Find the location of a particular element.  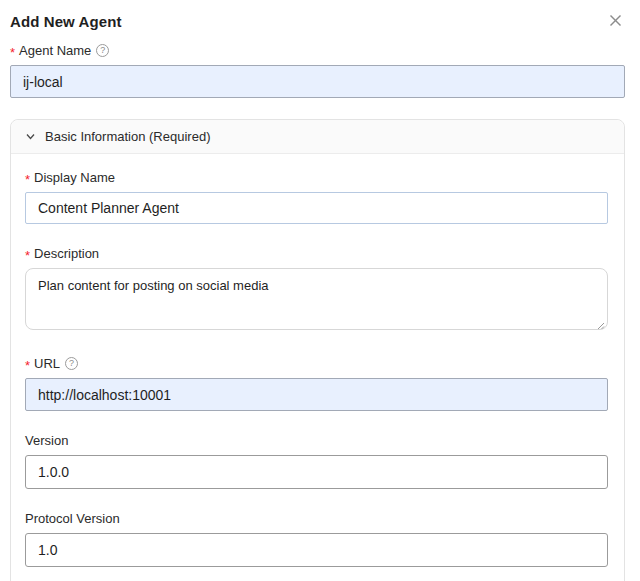

agent-name-input is located at coordinates (318, 82).